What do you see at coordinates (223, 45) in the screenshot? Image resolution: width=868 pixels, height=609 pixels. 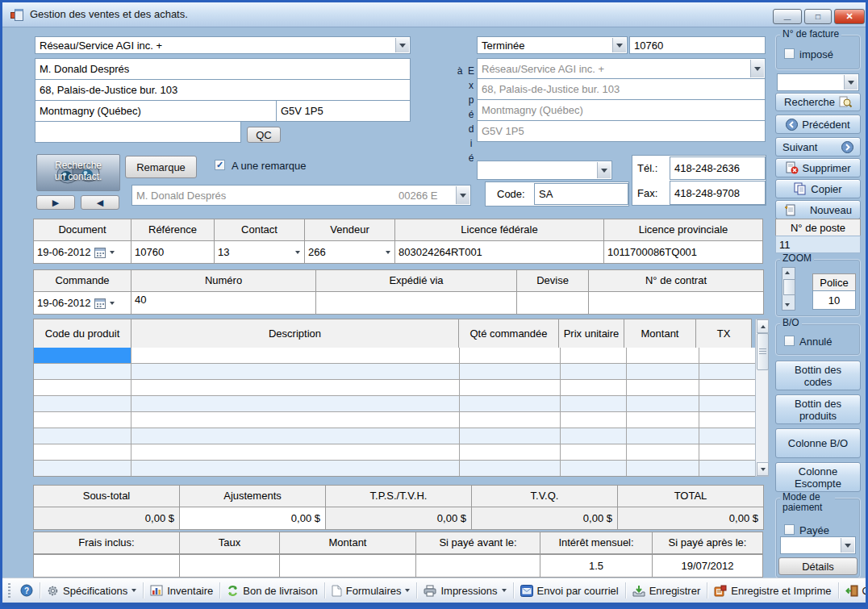 I see `client-company-combo: Réseau/Service AGI inc. +` at bounding box center [223, 45].